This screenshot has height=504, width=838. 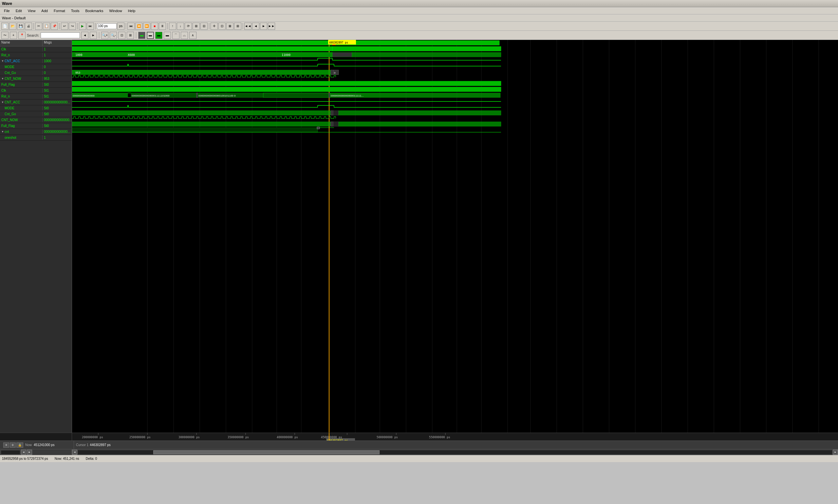 I want to click on signal-name-rst_n2: Rst_n, so click(x=21, y=96).